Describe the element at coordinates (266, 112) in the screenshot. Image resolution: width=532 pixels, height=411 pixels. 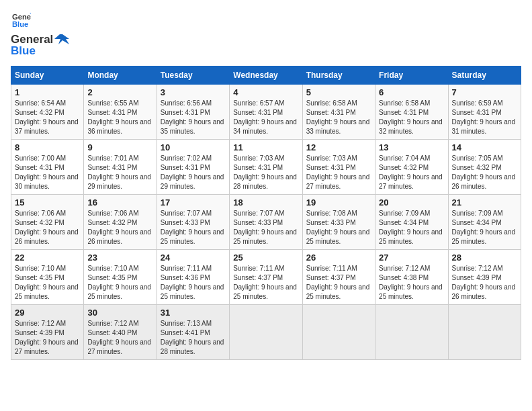
I see `calendar-day-cell: 4 Sunrise: 6:57 AMSunset: 4:31 PMDayligh…` at that location.